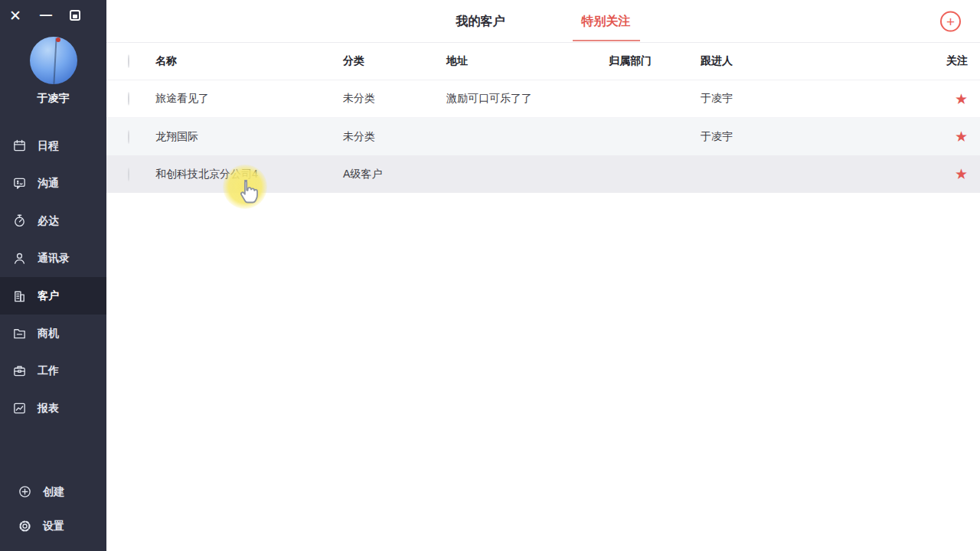  Describe the element at coordinates (48, 184) in the screenshot. I see `sidebar-item-label: 沟通` at that location.